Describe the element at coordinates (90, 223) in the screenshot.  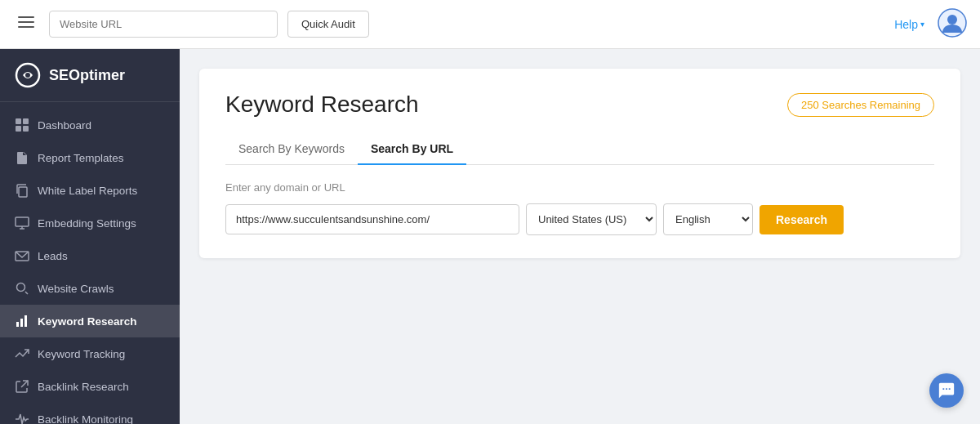
I see `sidebar-item-embedding: Embedding Settings` at that location.